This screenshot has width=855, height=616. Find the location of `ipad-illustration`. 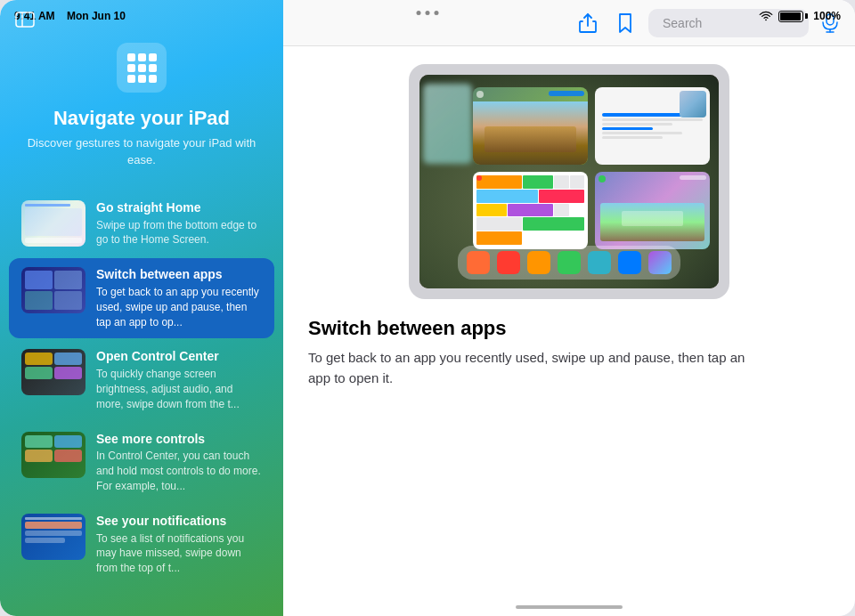

ipad-illustration is located at coordinates (569, 182).